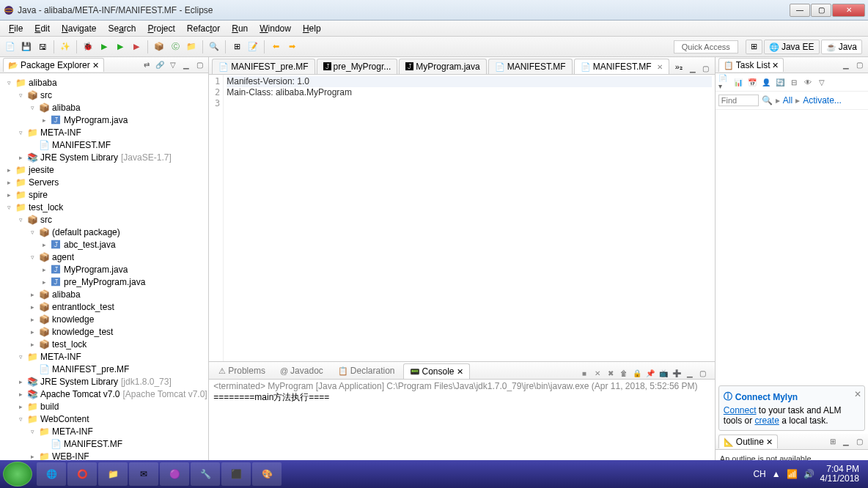 Image resolution: width=868 pixels, height=488 pixels. Describe the element at coordinates (10, 47) in the screenshot. I see `new-button: 📄` at that location.